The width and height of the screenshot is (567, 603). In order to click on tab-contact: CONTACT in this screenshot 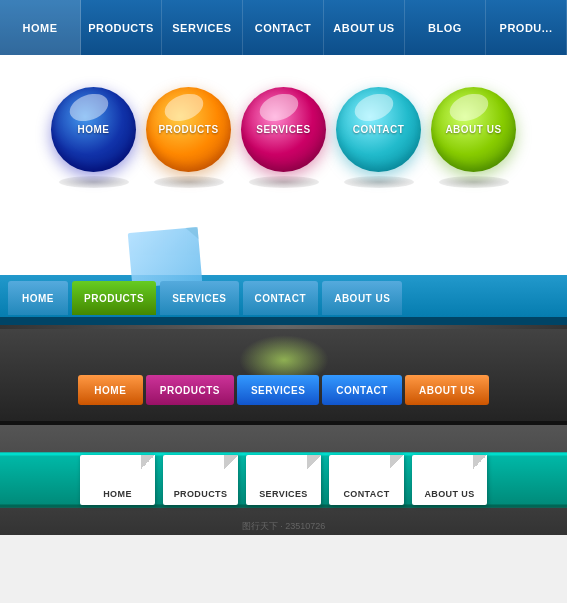, I will do `click(281, 298)`.